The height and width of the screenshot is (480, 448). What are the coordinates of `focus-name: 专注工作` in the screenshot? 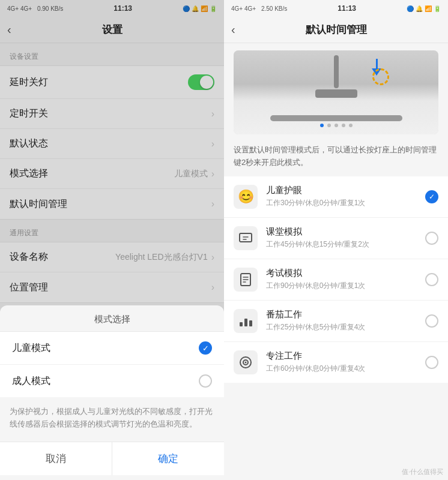 It's located at (341, 356).